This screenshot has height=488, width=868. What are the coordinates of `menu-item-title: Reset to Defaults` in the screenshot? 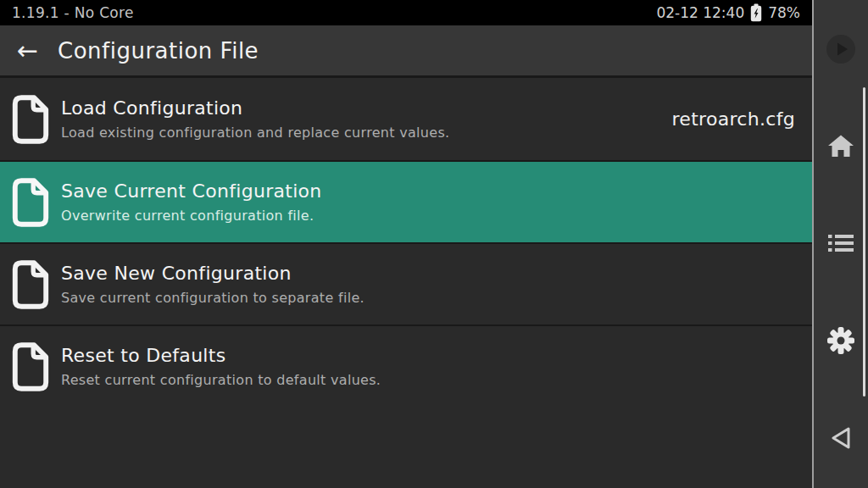 It's located at (220, 356).